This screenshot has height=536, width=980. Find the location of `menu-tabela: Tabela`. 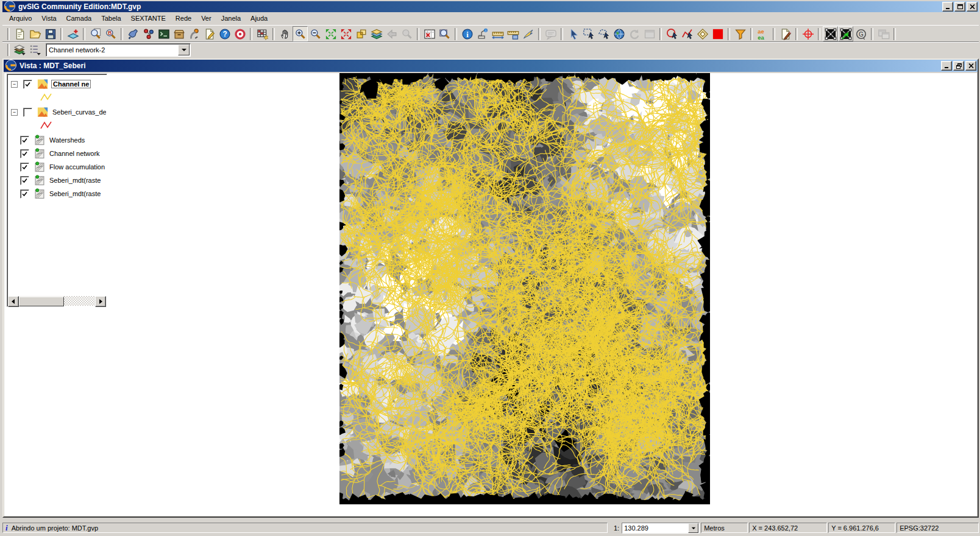

menu-tabela: Tabela is located at coordinates (111, 18).